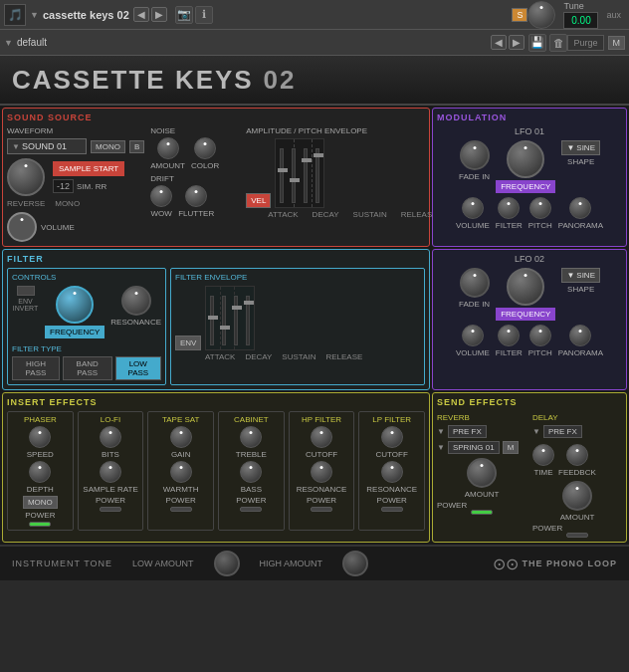 The width and height of the screenshot is (629, 672). What do you see at coordinates (159, 14) in the screenshot?
I see `next-instrument: ▶` at bounding box center [159, 14].